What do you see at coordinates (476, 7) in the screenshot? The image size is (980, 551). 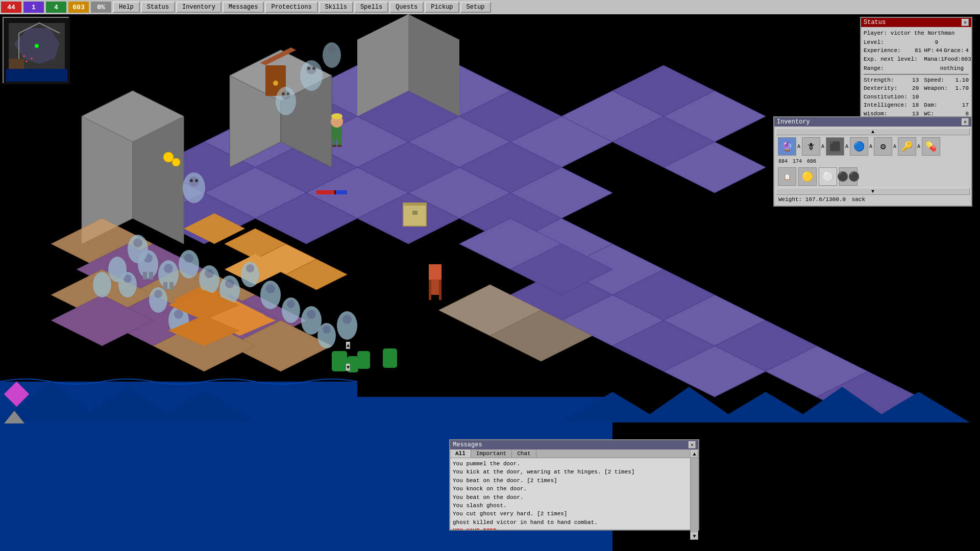 I see `setup-button: Setup` at bounding box center [476, 7].